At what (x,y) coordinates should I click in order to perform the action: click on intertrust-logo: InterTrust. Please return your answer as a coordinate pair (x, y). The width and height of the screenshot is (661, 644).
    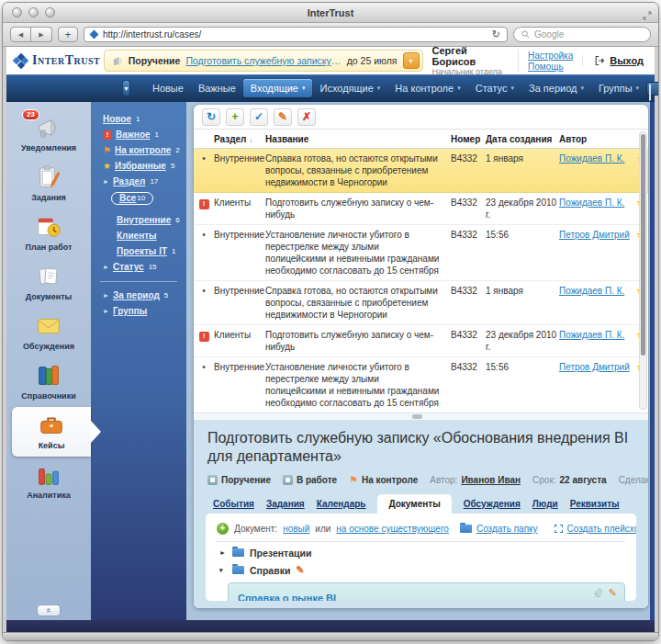
    Looking at the image, I should click on (59, 61).